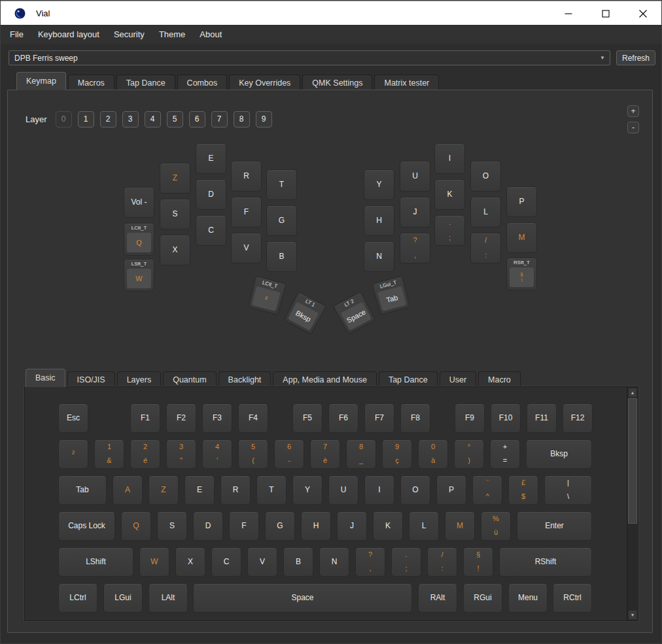  Describe the element at coordinates (487, 490) in the screenshot. I see `key-sym: ¨^` at that location.